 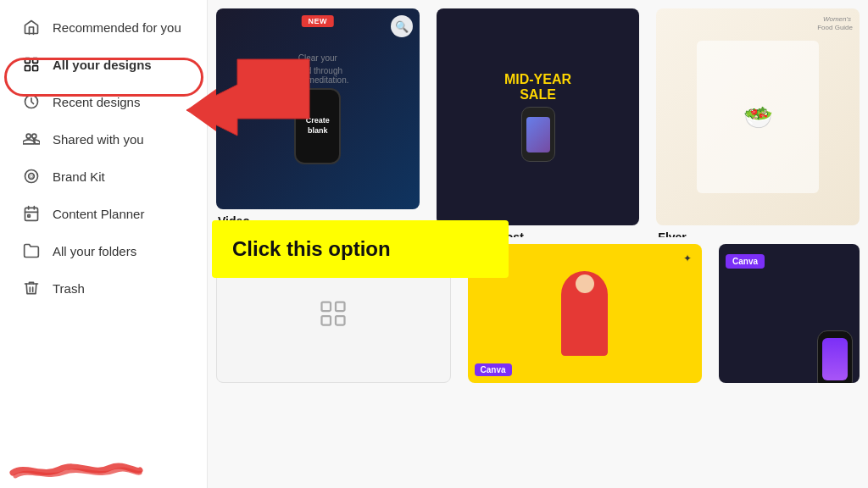 What do you see at coordinates (79, 176) in the screenshot?
I see `sidebar-item-label: Brand Kit` at bounding box center [79, 176].